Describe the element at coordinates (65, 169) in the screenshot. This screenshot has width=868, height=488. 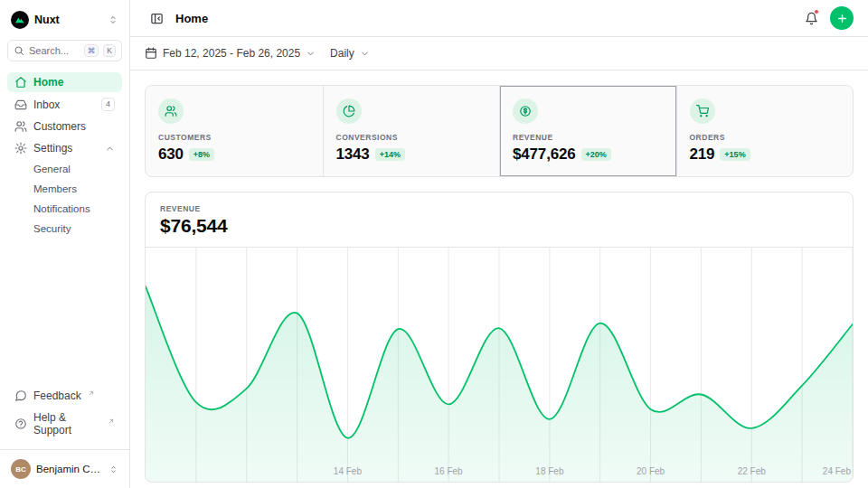
I see `sidebar-item-settings-general: General` at that location.